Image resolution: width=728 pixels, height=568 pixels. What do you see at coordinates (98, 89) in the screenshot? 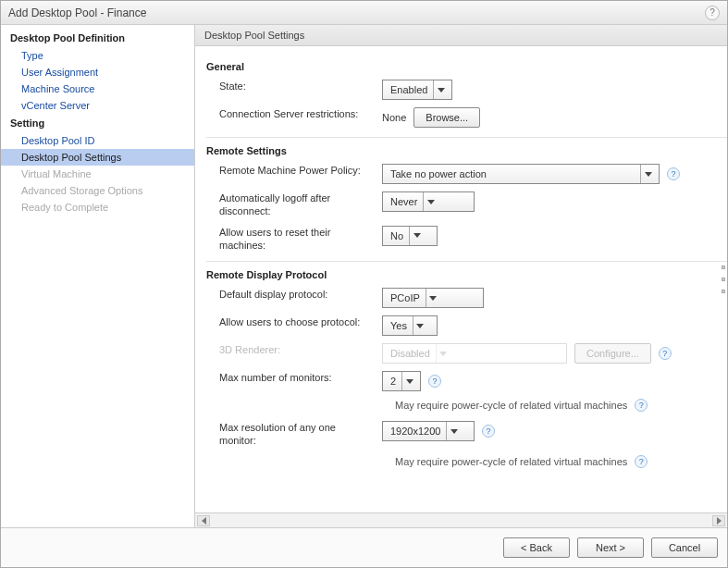
I see `sidebar-item-machine-source: Machine Source` at bounding box center [98, 89].